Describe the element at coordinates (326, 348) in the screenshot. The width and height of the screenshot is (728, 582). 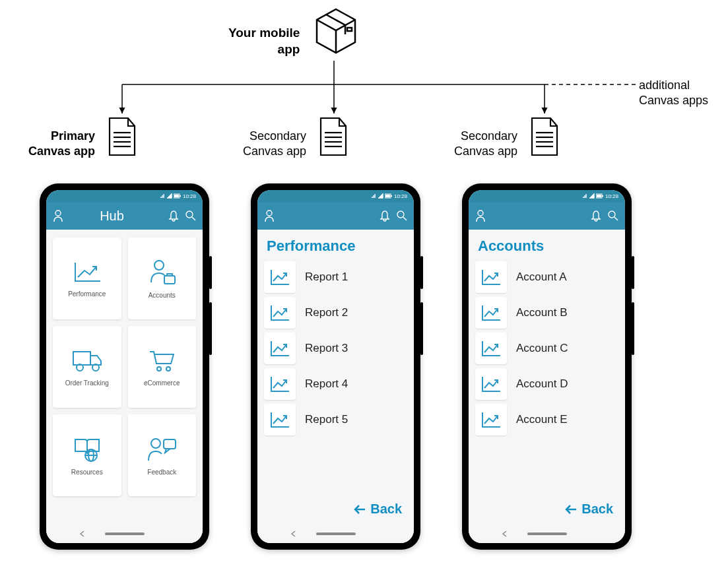
I see `list-item-label: Report 3` at that location.